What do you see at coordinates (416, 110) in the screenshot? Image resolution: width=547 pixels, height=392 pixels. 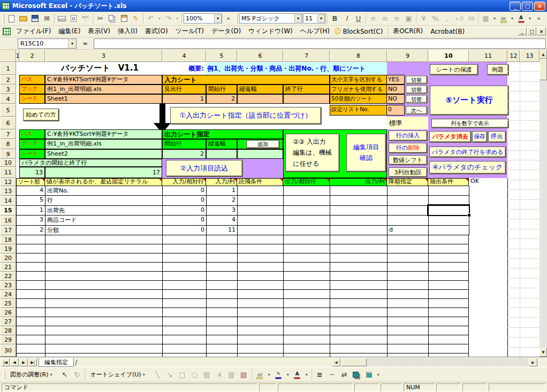 I see `option-toggle-button: 次へ` at bounding box center [416, 110].